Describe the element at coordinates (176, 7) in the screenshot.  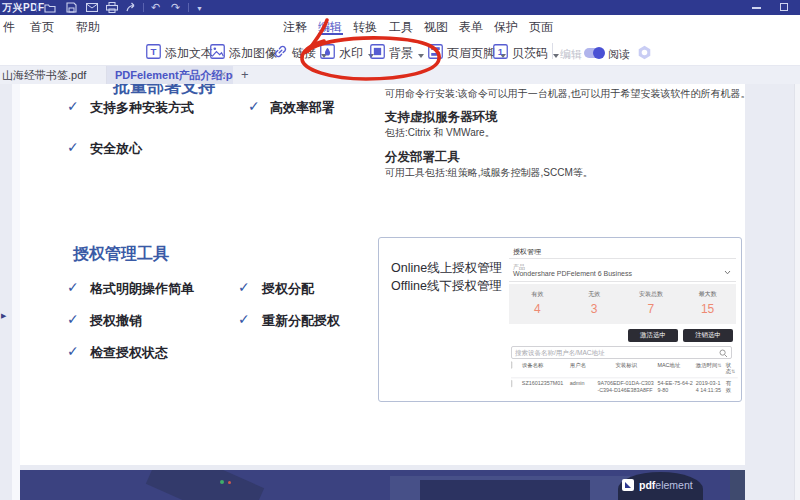
I see `redo-icon: ↷` at that location.